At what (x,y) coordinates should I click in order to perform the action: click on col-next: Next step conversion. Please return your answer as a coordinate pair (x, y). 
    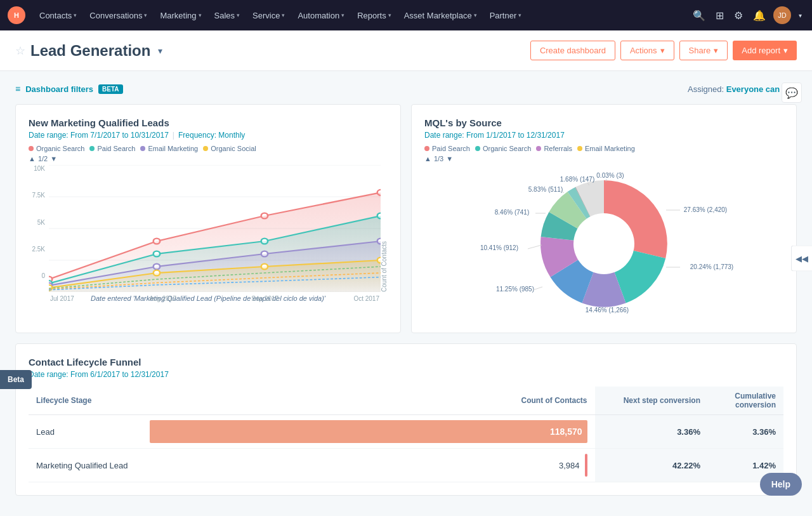
    Looking at the image, I should click on (652, 401).